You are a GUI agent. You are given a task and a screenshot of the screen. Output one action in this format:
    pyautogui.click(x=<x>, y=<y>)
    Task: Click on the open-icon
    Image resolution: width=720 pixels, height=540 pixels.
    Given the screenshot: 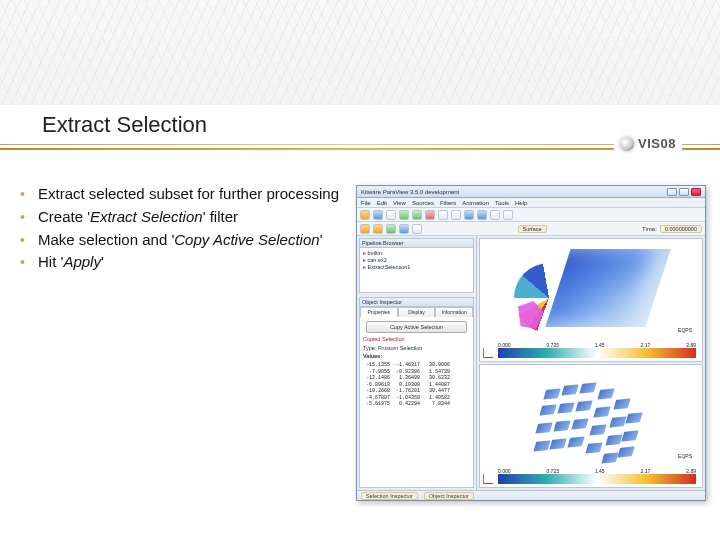 What is the action you would take?
    pyautogui.click(x=365, y=215)
    